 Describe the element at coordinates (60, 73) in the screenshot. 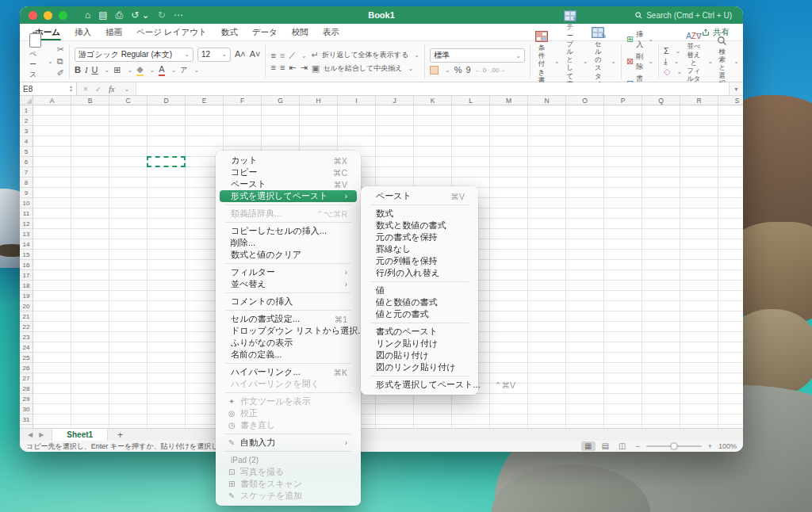

I see `format-painter-button: ✐` at that location.